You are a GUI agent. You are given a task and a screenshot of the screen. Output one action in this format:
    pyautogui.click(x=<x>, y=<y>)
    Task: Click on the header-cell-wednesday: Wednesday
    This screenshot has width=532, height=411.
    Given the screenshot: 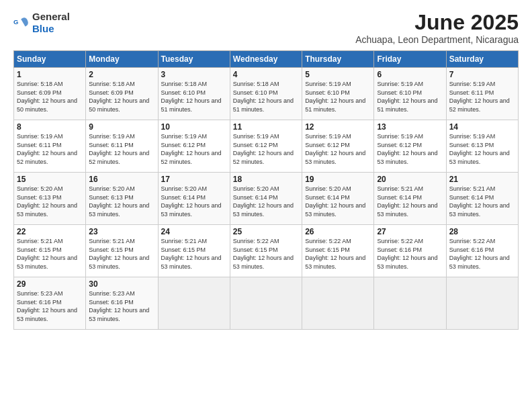 What is the action you would take?
    pyautogui.click(x=266, y=59)
    